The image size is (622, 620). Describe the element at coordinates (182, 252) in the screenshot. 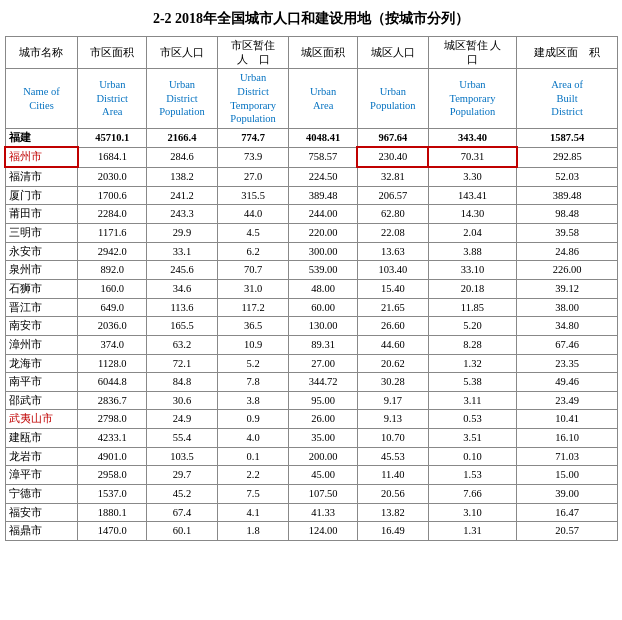

I see `data-cell: 33.1` at that location.